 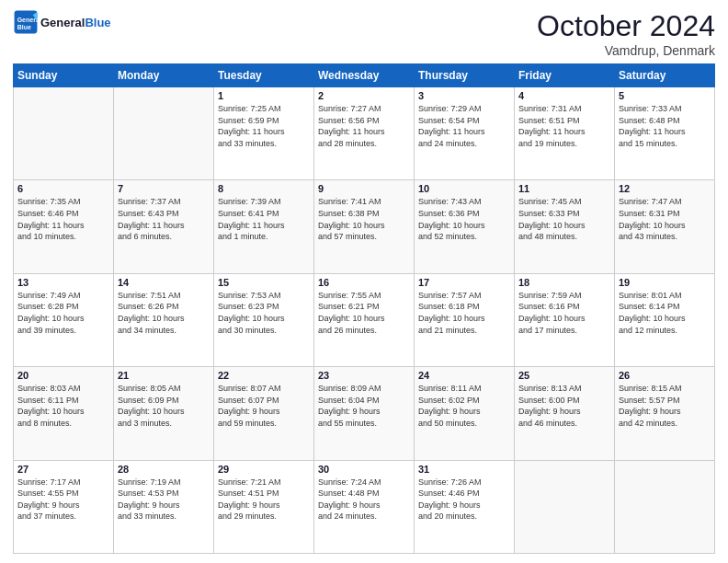 What do you see at coordinates (665, 219) in the screenshot?
I see `day-info: Sunrise: 7:47 AM Sunset: 6:31 PM Dayligh…` at bounding box center [665, 219].